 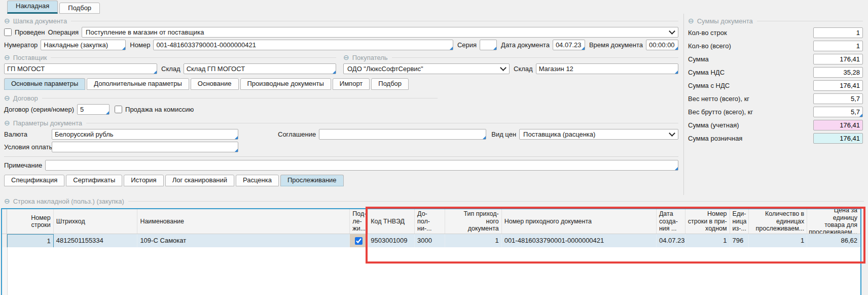 I want to click on totals-label: Вес нетто (всего), кг, so click(x=719, y=99).